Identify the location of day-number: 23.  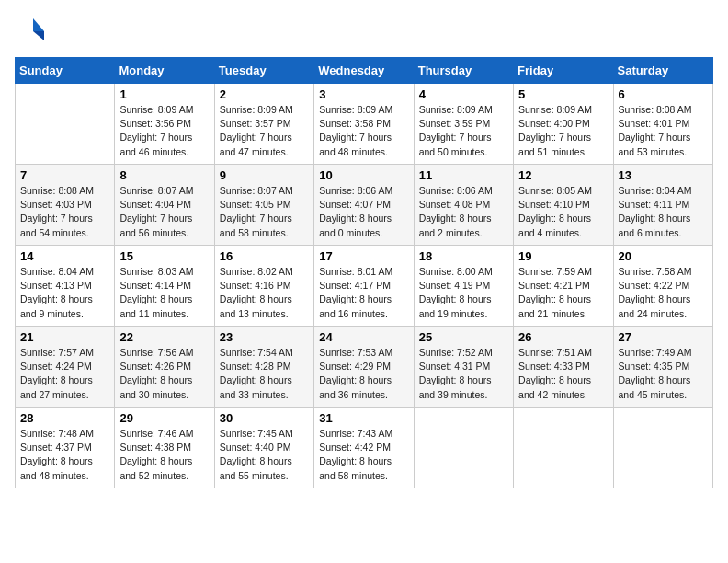
(265, 337).